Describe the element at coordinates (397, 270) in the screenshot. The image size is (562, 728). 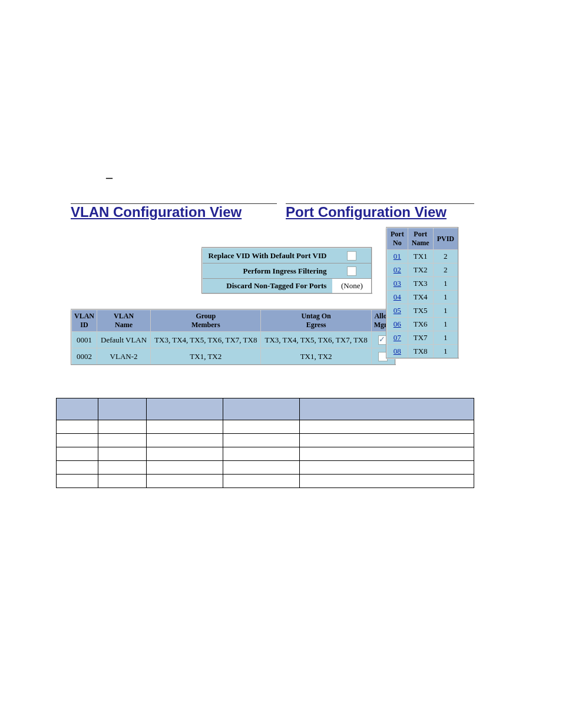
I see `port-no-link: 02` at that location.